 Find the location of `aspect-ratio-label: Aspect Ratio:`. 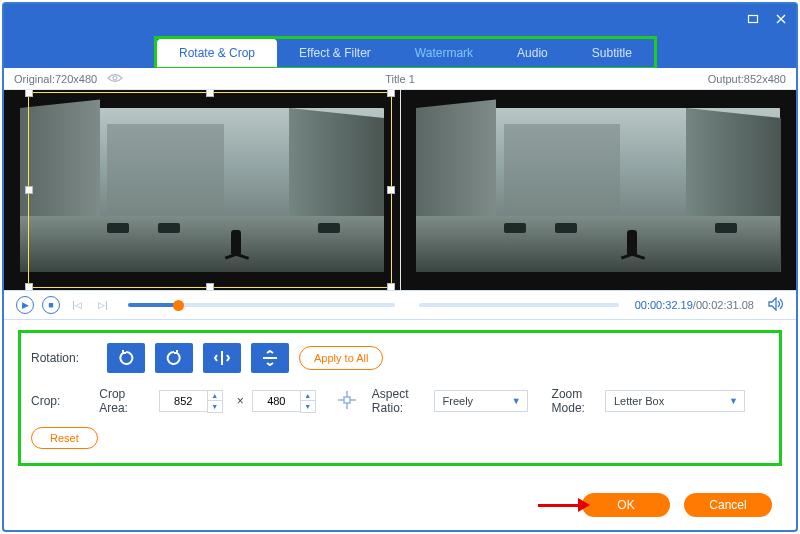

aspect-ratio-label: Aspect Ratio: is located at coordinates (399, 401).